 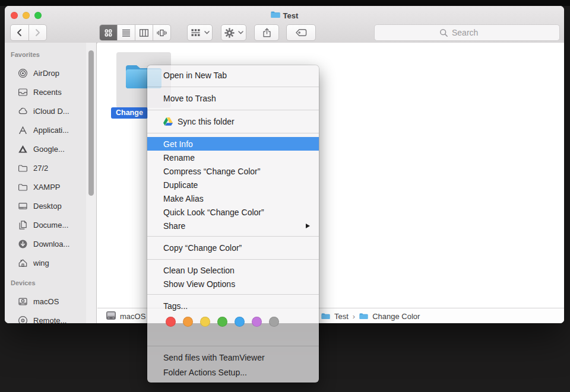 What do you see at coordinates (233, 225) in the screenshot?
I see `menu-item-share: Share` at bounding box center [233, 225].